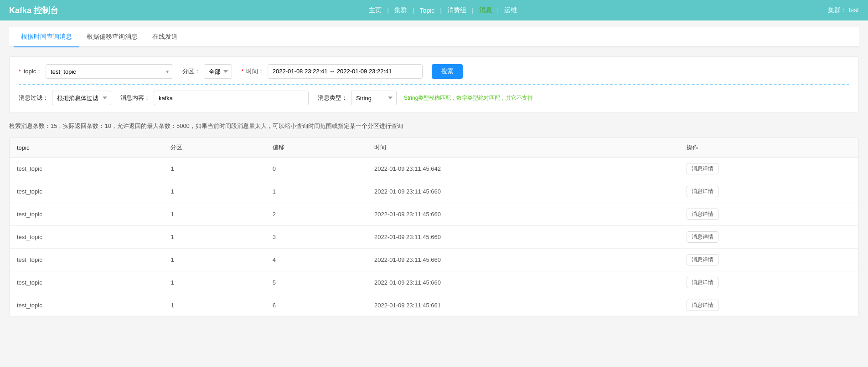 Image resolution: width=868 pixels, height=367 pixels. I want to click on cell-time: 2022-01-09 23:11:45:661, so click(523, 306).